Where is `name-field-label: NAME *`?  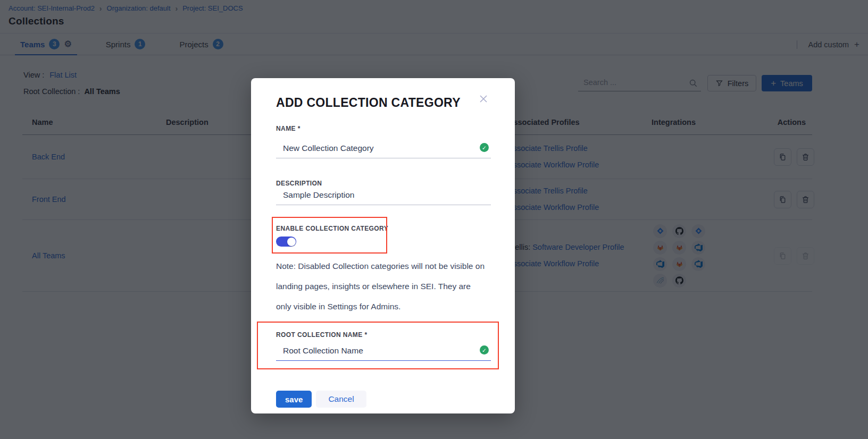 name-field-label: NAME * is located at coordinates (288, 129).